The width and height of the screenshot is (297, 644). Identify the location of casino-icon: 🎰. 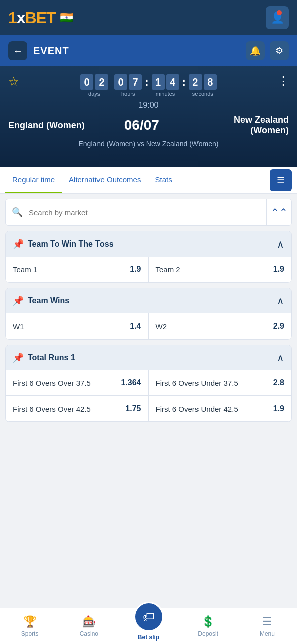
(89, 622).